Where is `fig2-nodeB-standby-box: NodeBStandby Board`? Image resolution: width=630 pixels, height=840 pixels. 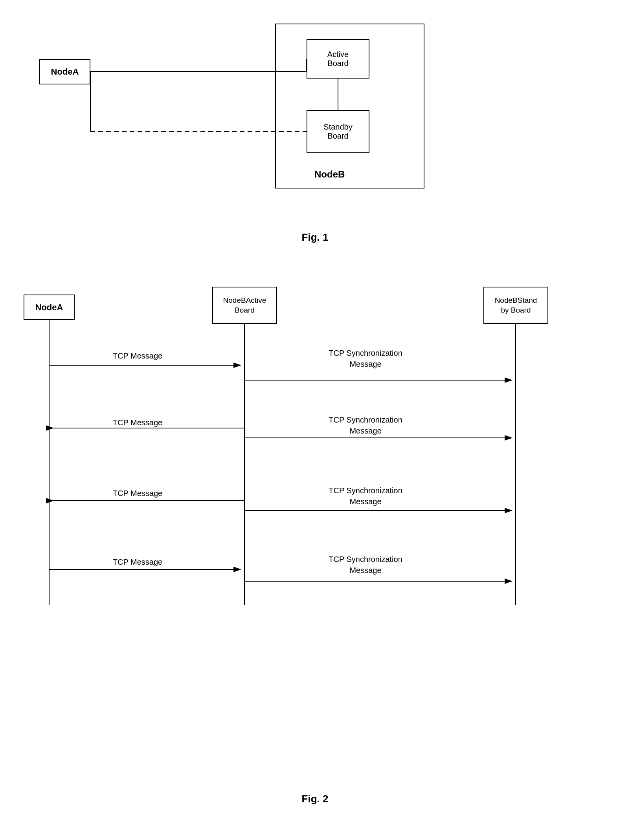 fig2-nodeB-standby-box: NodeBStandby Board is located at coordinates (516, 306).